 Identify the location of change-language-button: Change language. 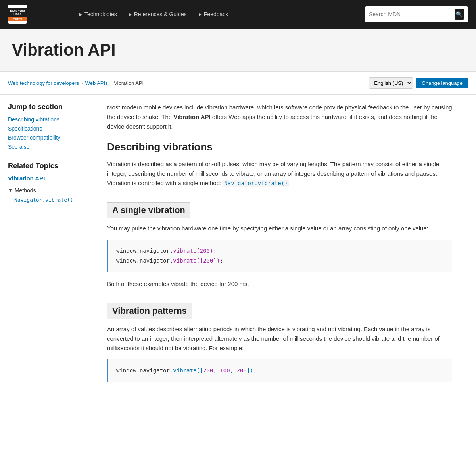
(442, 83).